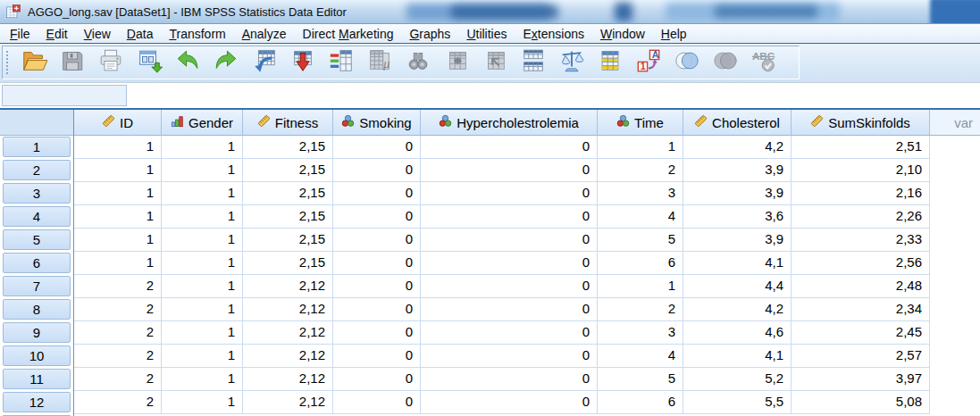 The height and width of the screenshot is (416, 980). Describe the element at coordinates (725, 62) in the screenshot. I see `toolbar-show-all-variables-button` at that location.